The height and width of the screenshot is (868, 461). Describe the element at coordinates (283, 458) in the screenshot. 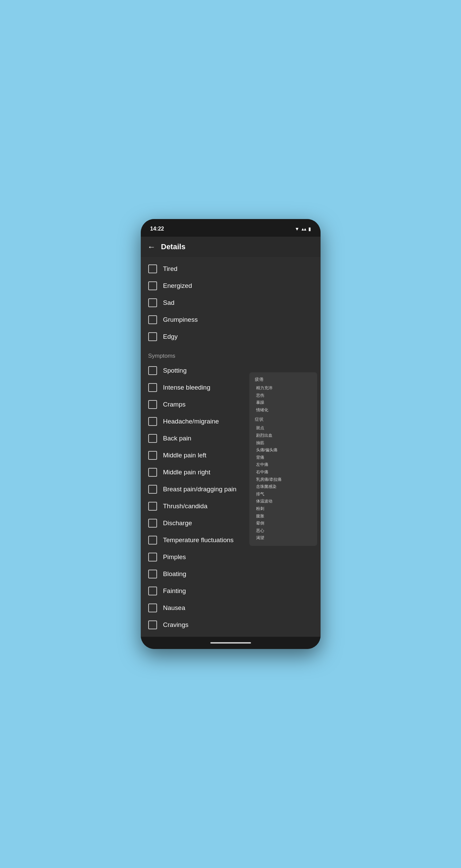

I see `tooltip-item: 背痛` at that location.